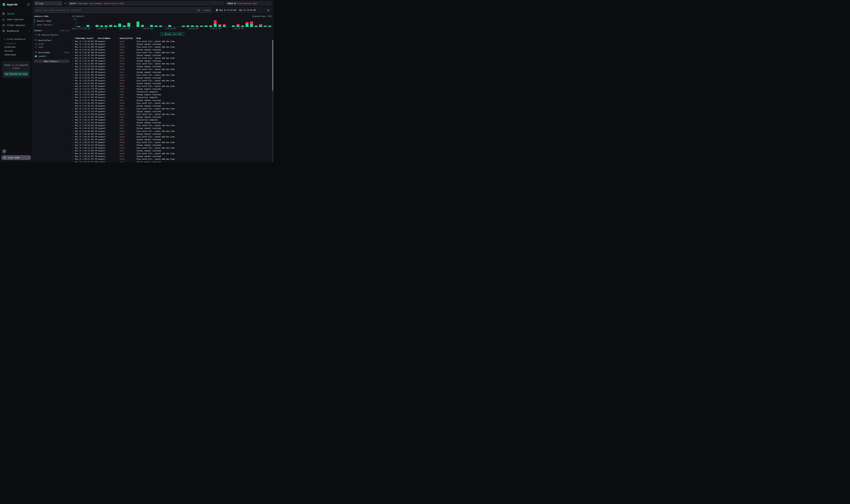  I want to click on select-query-input: SELECT Timestamp, ServiceName, SeverityT…, so click(146, 3).